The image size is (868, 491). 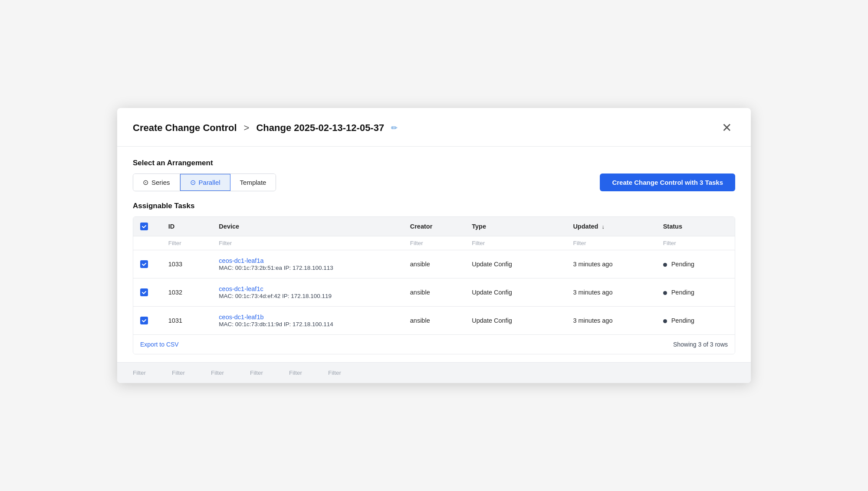 I want to click on table-row: 1032 ceos-dc1-leaf1c MAC: 00:1c:73:4d:ef…, so click(x=434, y=292).